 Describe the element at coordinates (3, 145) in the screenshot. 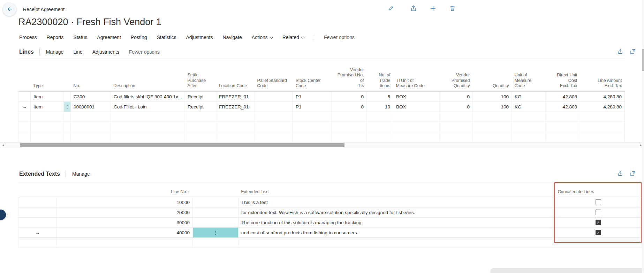

I see `scroll-left-icon: ◄` at that location.